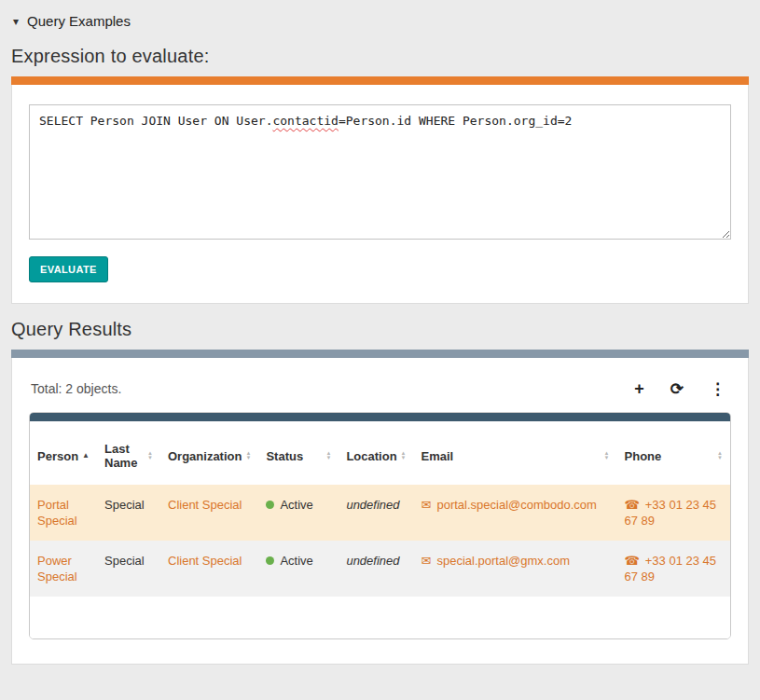 This screenshot has width=760, height=700. What do you see at coordinates (380, 354) in the screenshot?
I see `slate-accent-bar` at bounding box center [380, 354].